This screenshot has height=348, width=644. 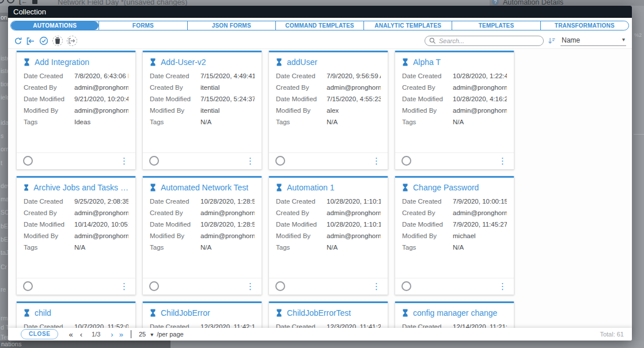 What do you see at coordinates (101, 224) in the screenshot?
I see `card-field-value: 10/14/2020, 10:05:09 AM` at bounding box center [101, 224].